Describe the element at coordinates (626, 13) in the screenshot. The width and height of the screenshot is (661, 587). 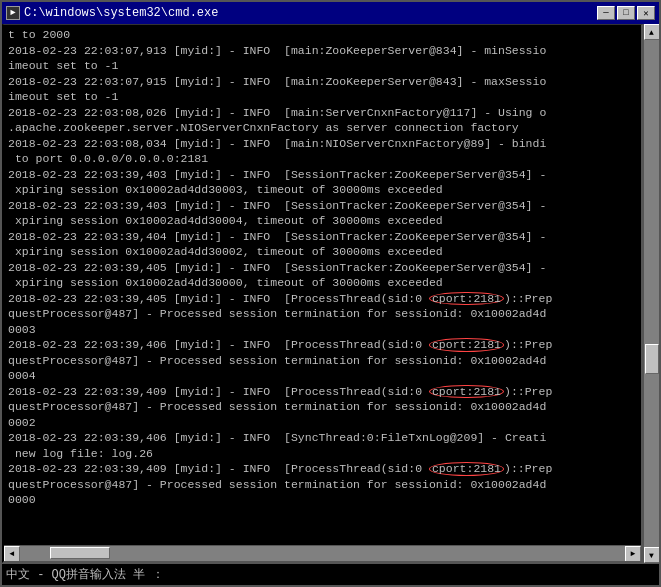
I see `window-controls: ─ □ ✕` at that location.